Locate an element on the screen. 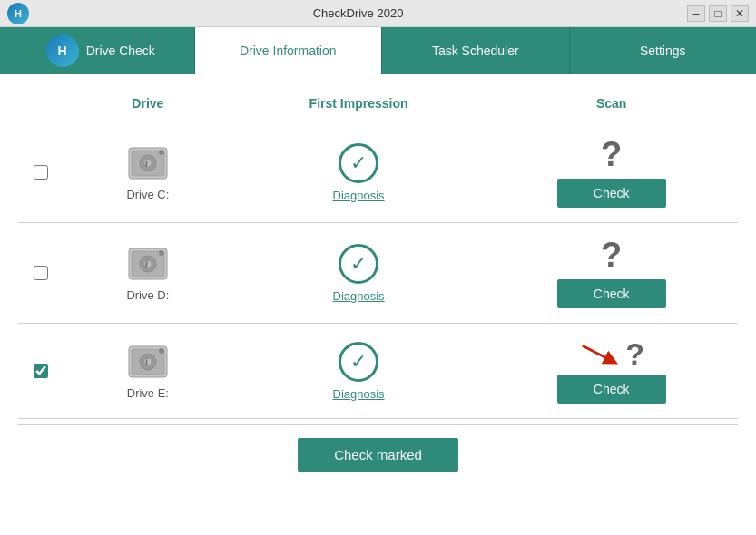 Image resolution: width=756 pixels, height=535 pixels. drive-d-check-circle: ✓ is located at coordinates (358, 264).